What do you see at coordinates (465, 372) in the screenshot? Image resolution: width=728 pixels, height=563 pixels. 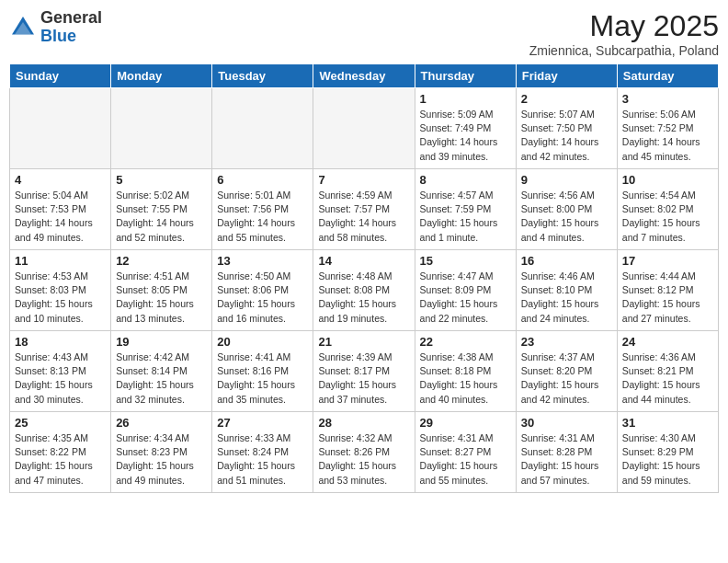 I see `calendar-cell: 22Sunrise: 4:38 AM Sunset: 8:18 PM Dayli…` at bounding box center [465, 372].